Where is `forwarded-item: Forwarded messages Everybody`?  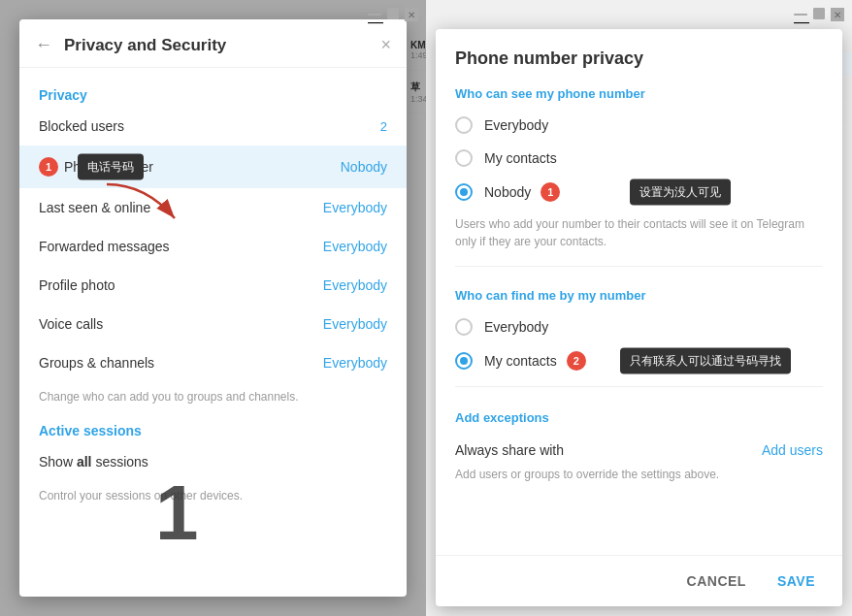
forwarded-item: Forwarded messages Everybody is located at coordinates (213, 246).